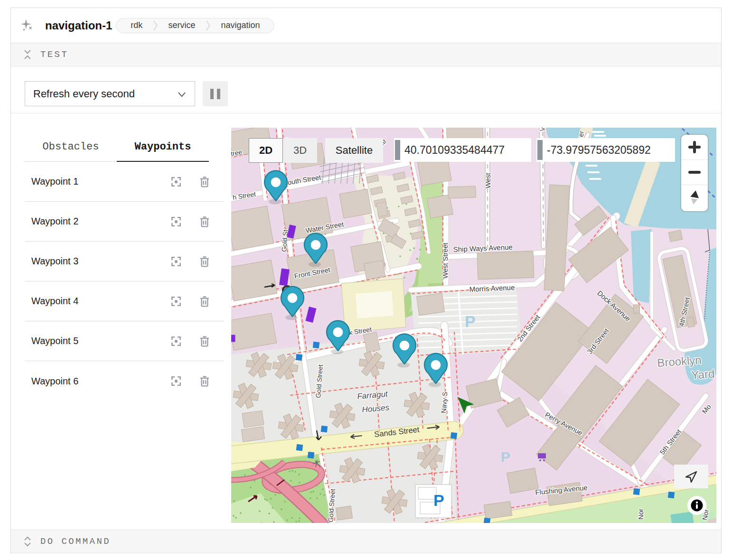 The image size is (732, 560). Describe the element at coordinates (641, 514) in the screenshot. I see `svg-text: Nor` at that location.